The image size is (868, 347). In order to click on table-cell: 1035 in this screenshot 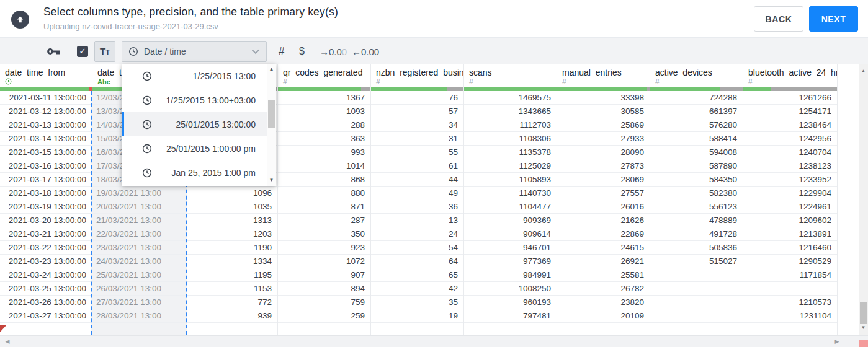, I will do `click(232, 207)`.